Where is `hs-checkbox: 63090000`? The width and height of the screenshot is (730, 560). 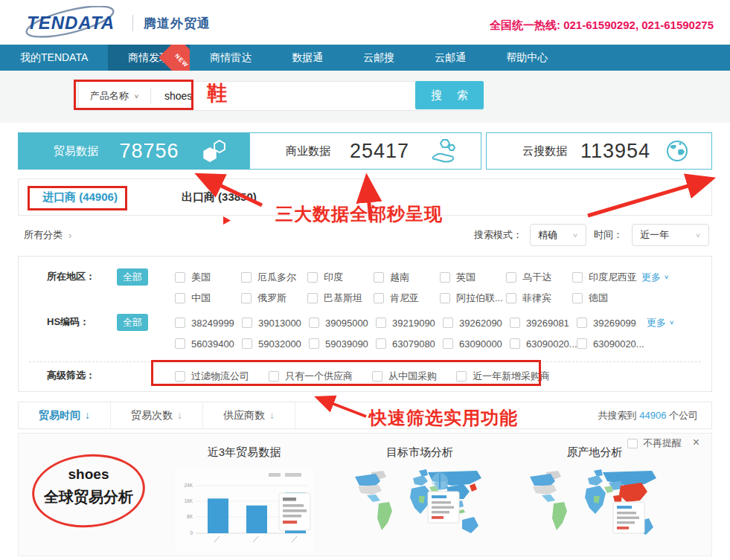 hs-checkbox: 63090000 is located at coordinates (476, 344).